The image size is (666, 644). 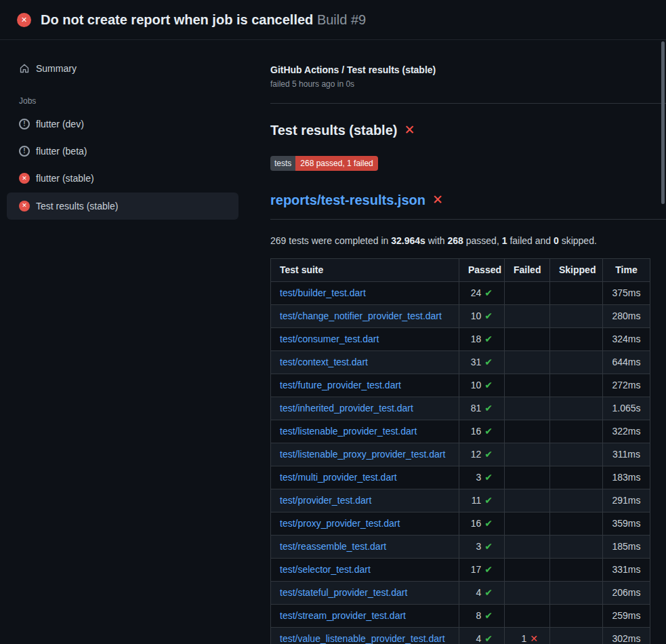 What do you see at coordinates (627, 293) in the screenshot?
I see `time-cell: 375ms` at bounding box center [627, 293].